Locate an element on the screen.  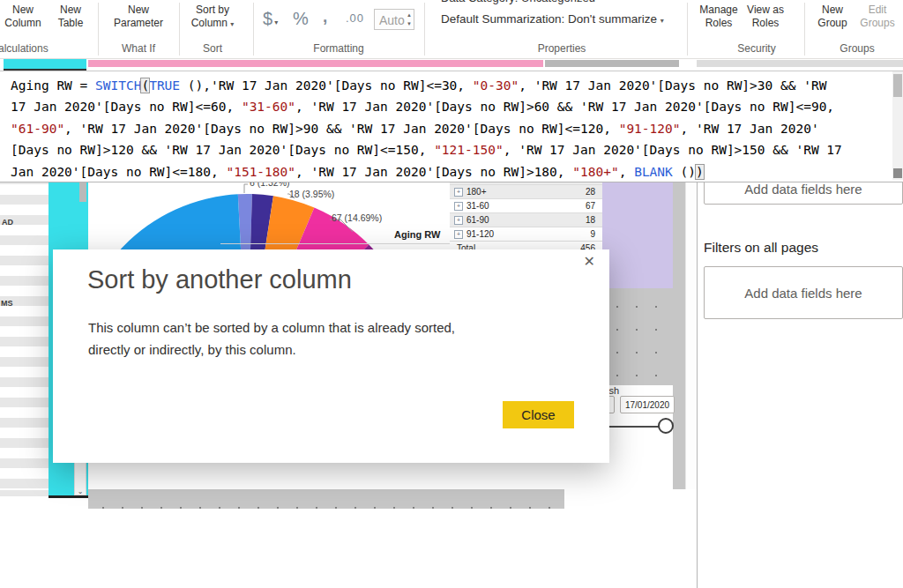
callout-leader-line is located at coordinates (246, 189).